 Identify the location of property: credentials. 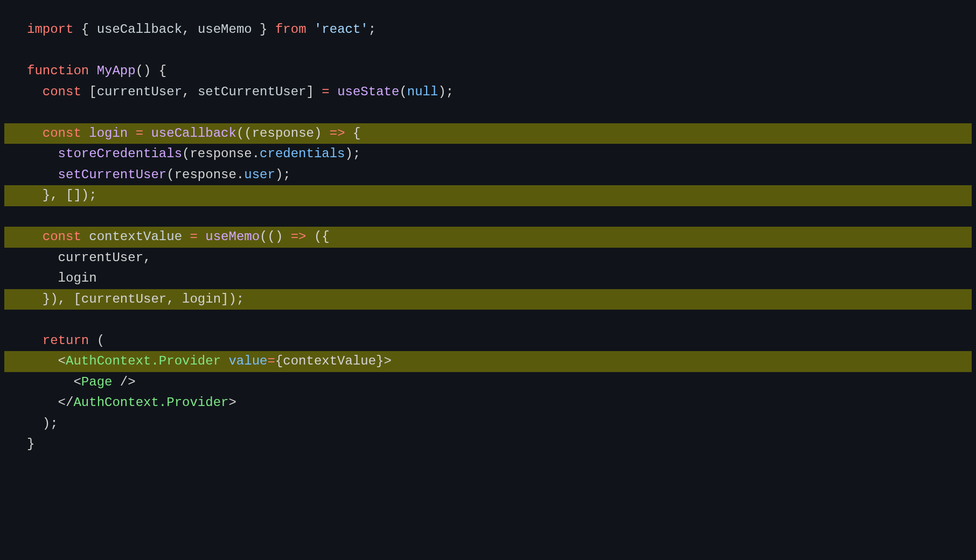
(302, 154).